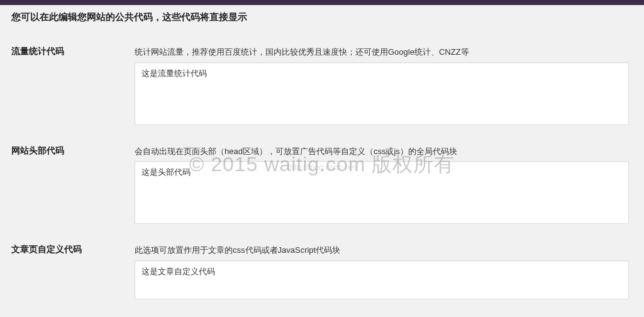 The width and height of the screenshot is (644, 317). I want to click on description-traffic: 统计网站流量，推荐使用百度统计，国内比较优秀且速度快；还可使用Google统计、…, so click(382, 52).